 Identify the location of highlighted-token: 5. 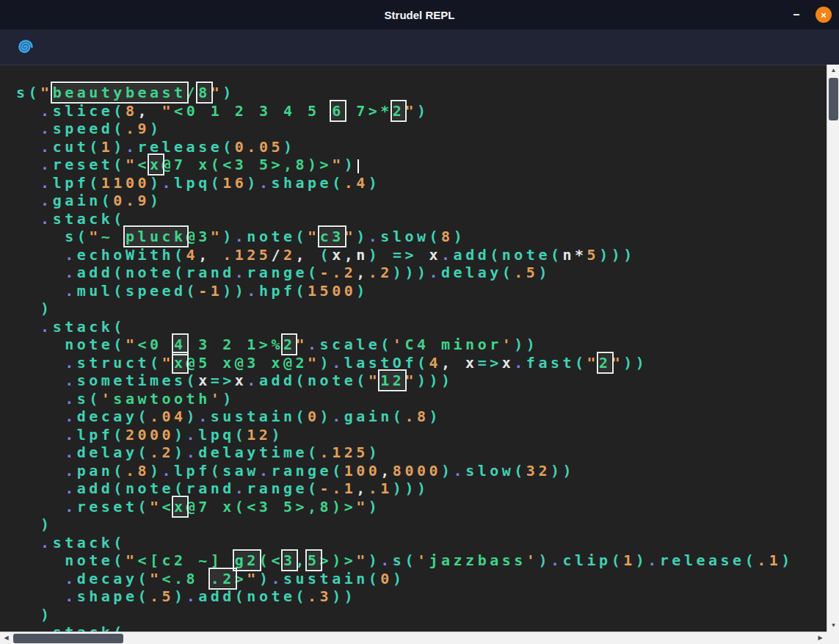
(314, 560).